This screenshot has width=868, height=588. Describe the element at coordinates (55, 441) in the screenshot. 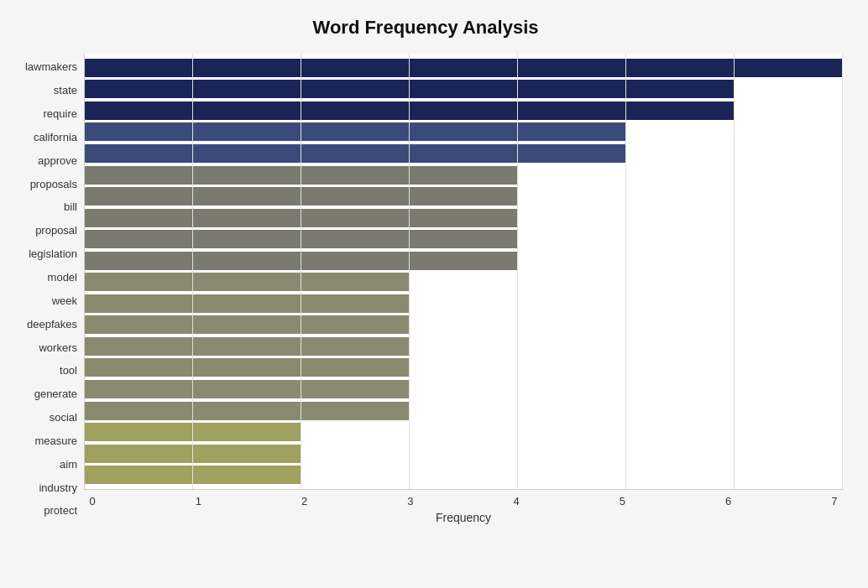

I see `y-label: measure` at that location.